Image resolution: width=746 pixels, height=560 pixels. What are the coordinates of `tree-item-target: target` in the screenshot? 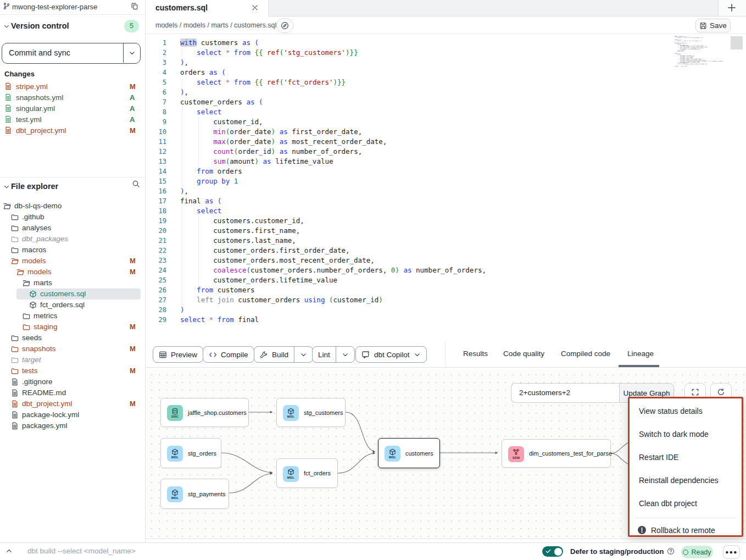 It's located at (73, 360).